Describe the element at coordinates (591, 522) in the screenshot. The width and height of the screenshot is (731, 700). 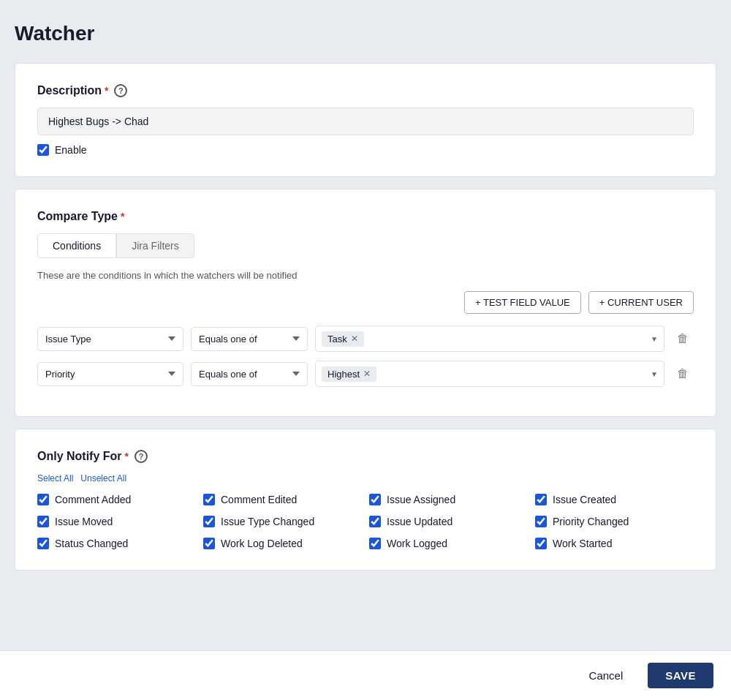
I see `notify-item-label-7: Priority Changed` at that location.